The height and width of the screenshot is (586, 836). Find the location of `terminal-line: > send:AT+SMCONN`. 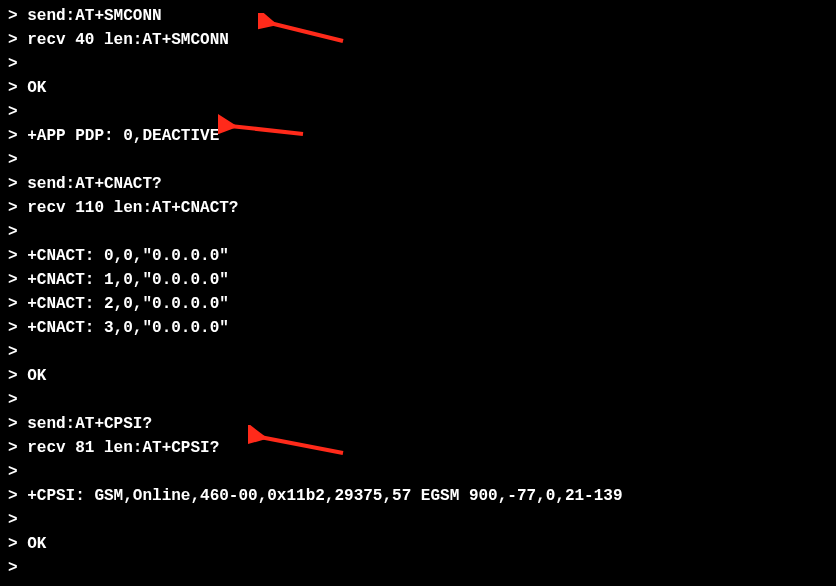

terminal-line: > send:AT+SMCONN is located at coordinates (418, 16).